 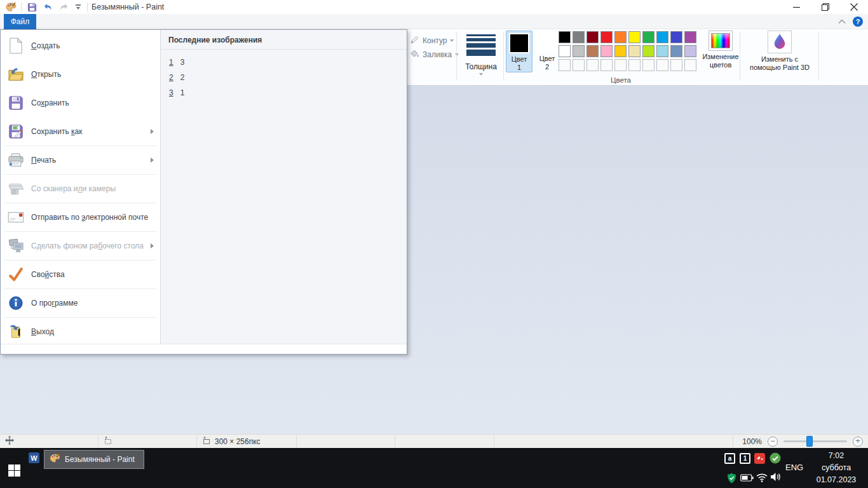 I want to click on tray-1-icon: 1, so click(x=745, y=459).